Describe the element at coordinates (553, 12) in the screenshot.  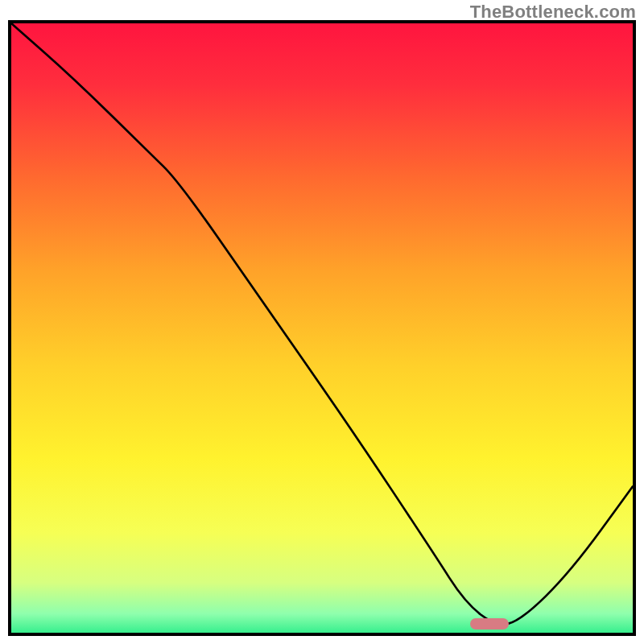
I see `watermark-text: TheBottleneck.com` at that location.